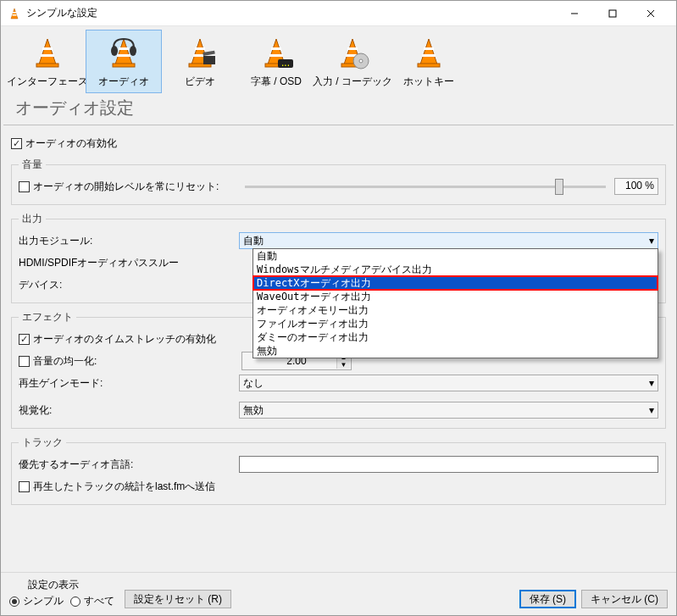  I want to click on titlebar: シンプルな設定, so click(339, 14).